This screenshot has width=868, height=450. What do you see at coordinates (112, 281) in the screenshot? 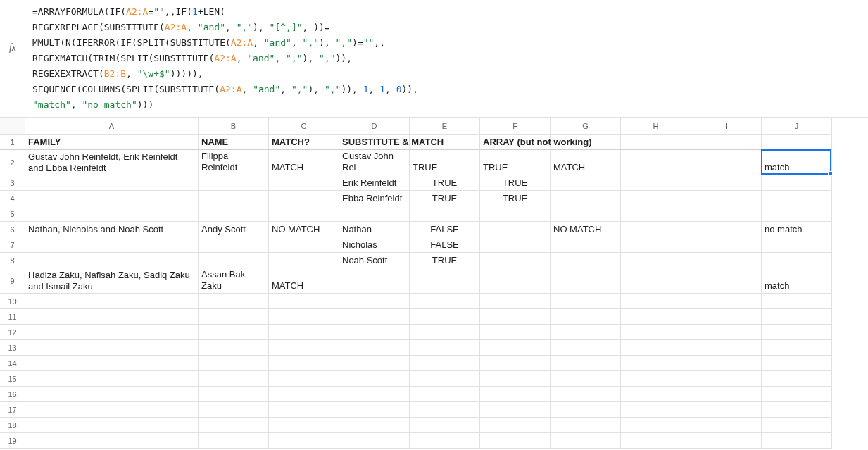
I see `cell-A9: Hadiza Zaku, Nafisah Zaku, Sadiq Zaku an…` at bounding box center [112, 281].